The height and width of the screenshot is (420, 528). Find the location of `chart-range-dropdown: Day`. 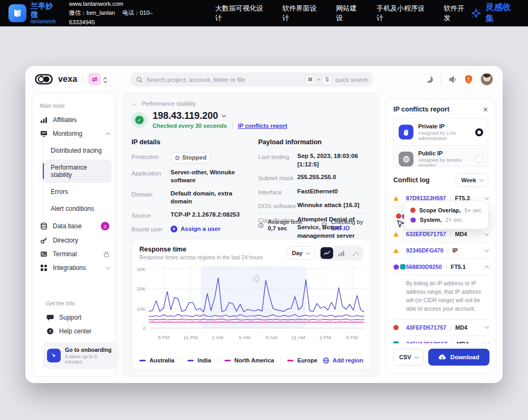

chart-range-dropdown: Day is located at coordinates (301, 253).